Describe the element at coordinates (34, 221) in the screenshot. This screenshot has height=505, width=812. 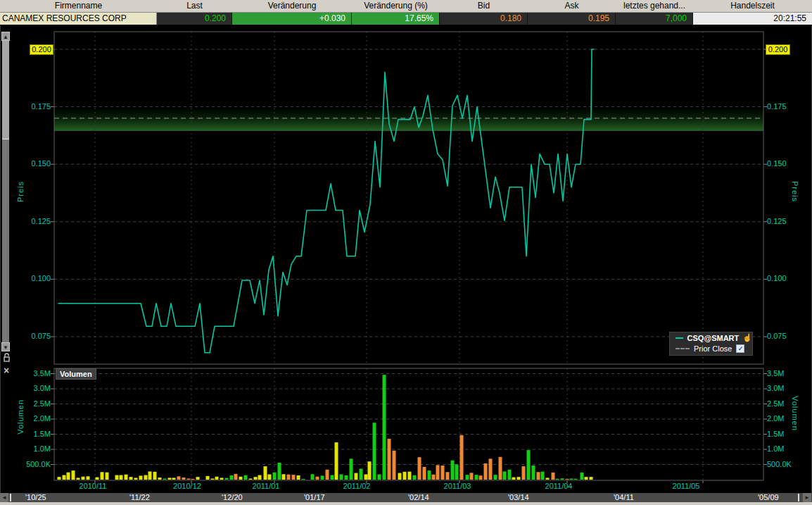
I see `price-tick-label-left: 0.125` at that location.